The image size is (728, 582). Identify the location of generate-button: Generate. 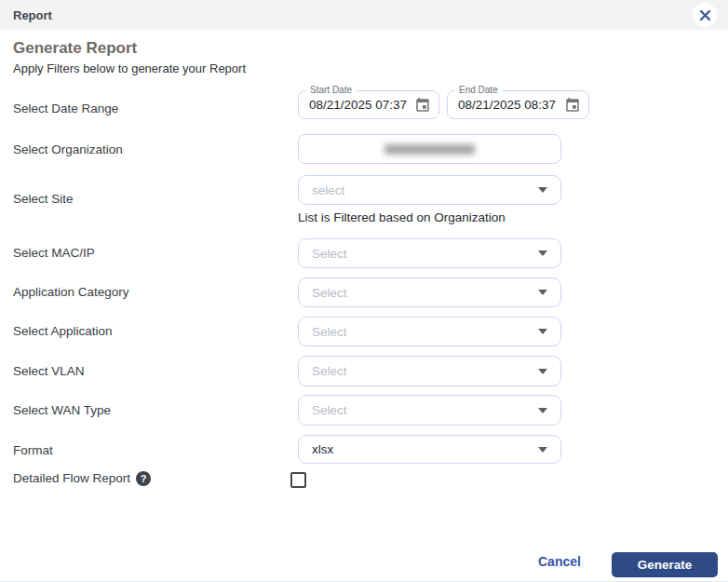
(665, 564).